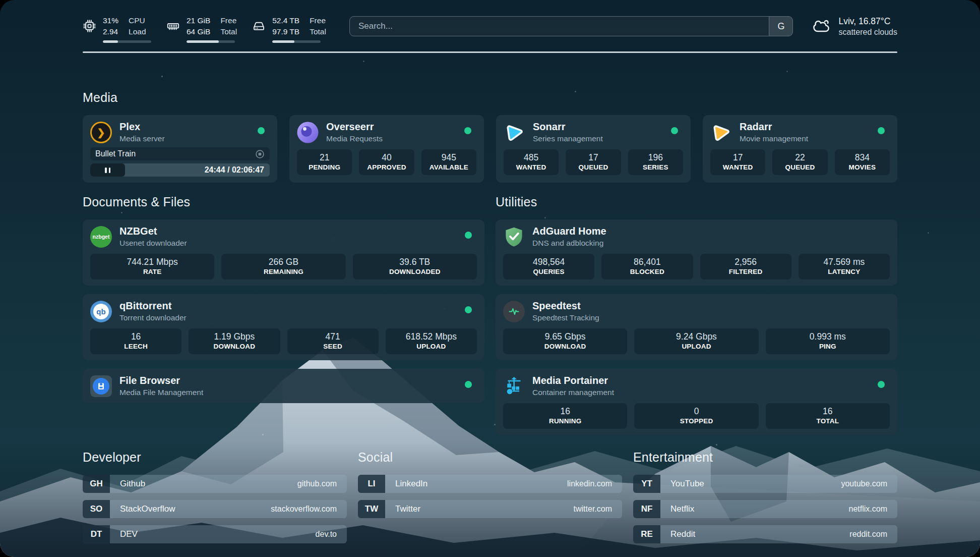  What do you see at coordinates (96, 509) in the screenshot?
I see `link-abbr: SO` at bounding box center [96, 509].